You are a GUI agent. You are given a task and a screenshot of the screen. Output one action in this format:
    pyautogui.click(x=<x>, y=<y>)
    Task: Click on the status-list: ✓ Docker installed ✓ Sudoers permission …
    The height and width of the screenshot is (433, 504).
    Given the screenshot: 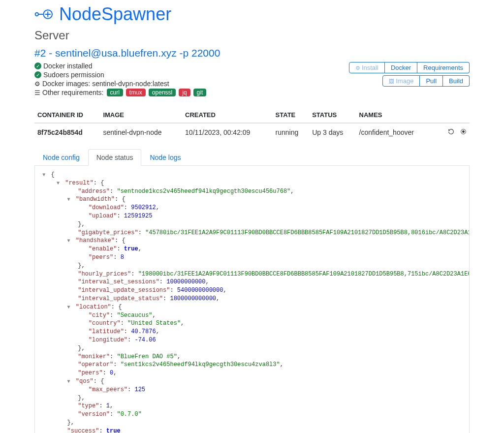 What is the action you would take?
    pyautogui.click(x=120, y=80)
    